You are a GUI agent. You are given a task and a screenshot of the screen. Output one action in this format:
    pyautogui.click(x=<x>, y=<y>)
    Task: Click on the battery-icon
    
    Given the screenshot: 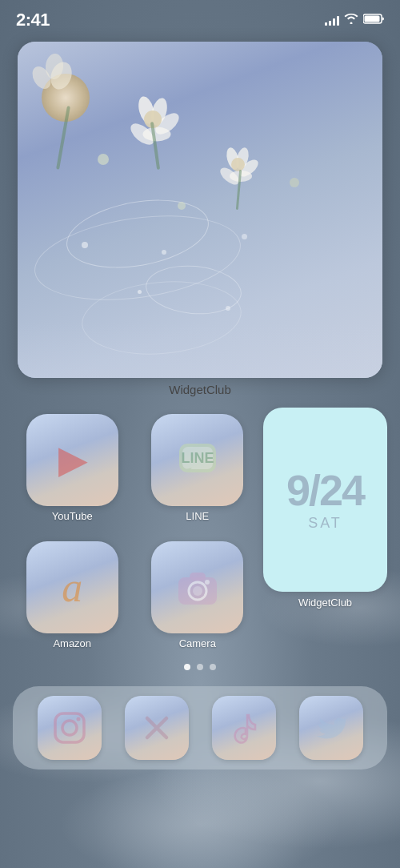 What is the action you would take?
    pyautogui.click(x=374, y=20)
    